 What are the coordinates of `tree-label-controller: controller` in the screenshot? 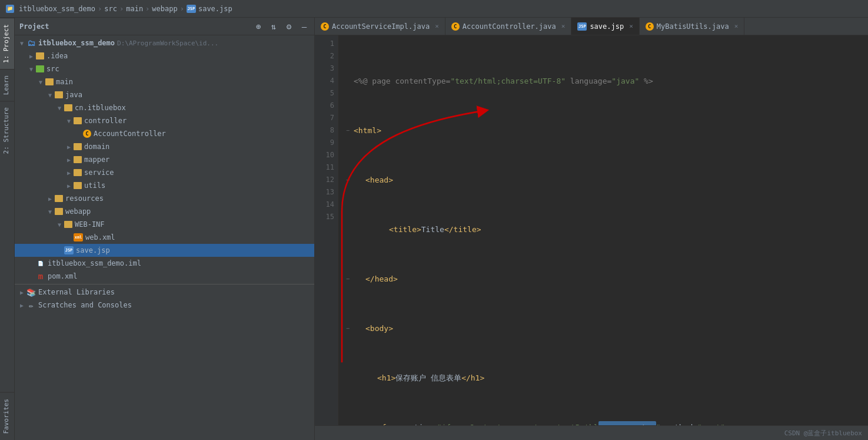 It's located at (105, 121).